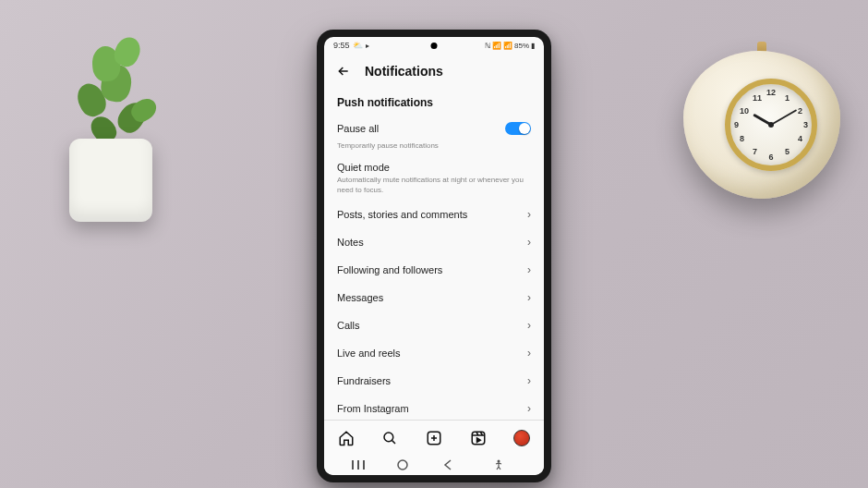 The image size is (868, 488). What do you see at coordinates (369, 353) in the screenshot?
I see `list-item-label: Live and reels` at bounding box center [369, 353].